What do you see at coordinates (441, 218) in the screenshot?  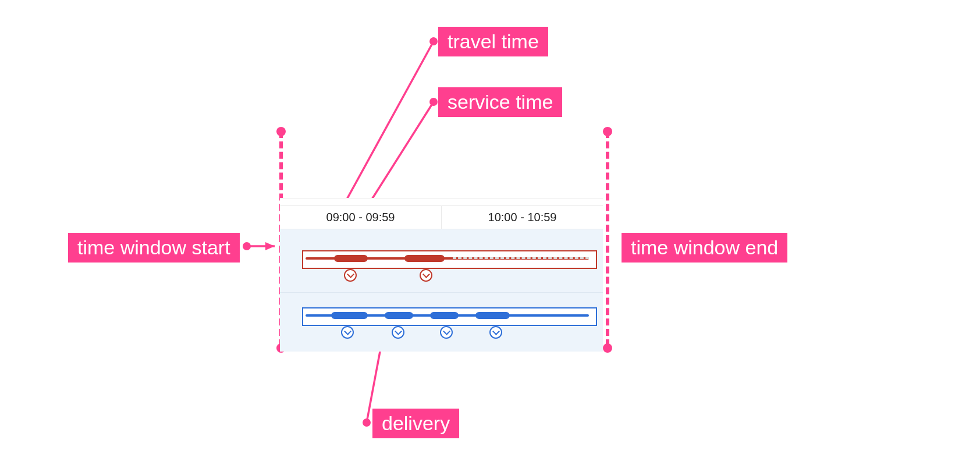 I see `timeline-header: 09:00 - 09:59 10:00 - 10:59` at bounding box center [441, 218].